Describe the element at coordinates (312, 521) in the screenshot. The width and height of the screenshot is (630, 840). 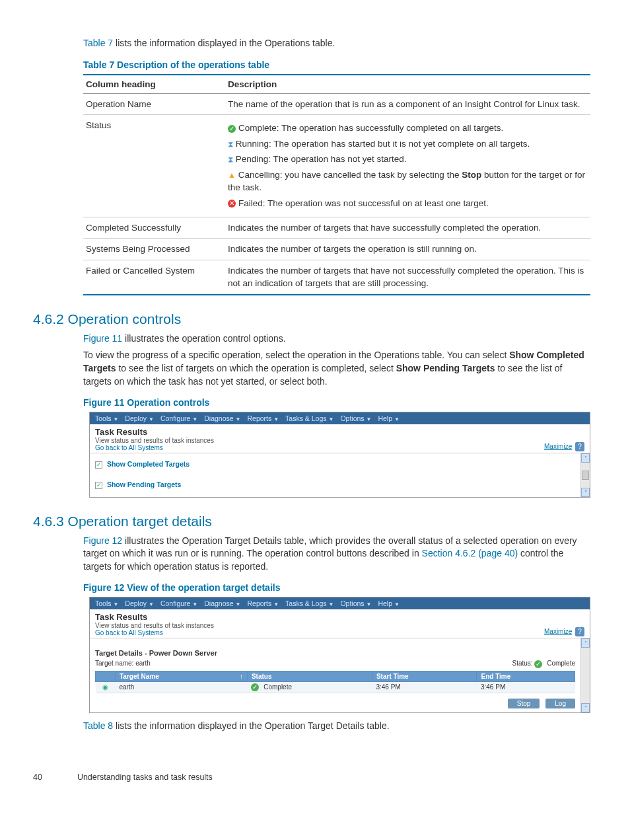
I see `section-463-heading: 4.6.3 Operation target details` at that location.